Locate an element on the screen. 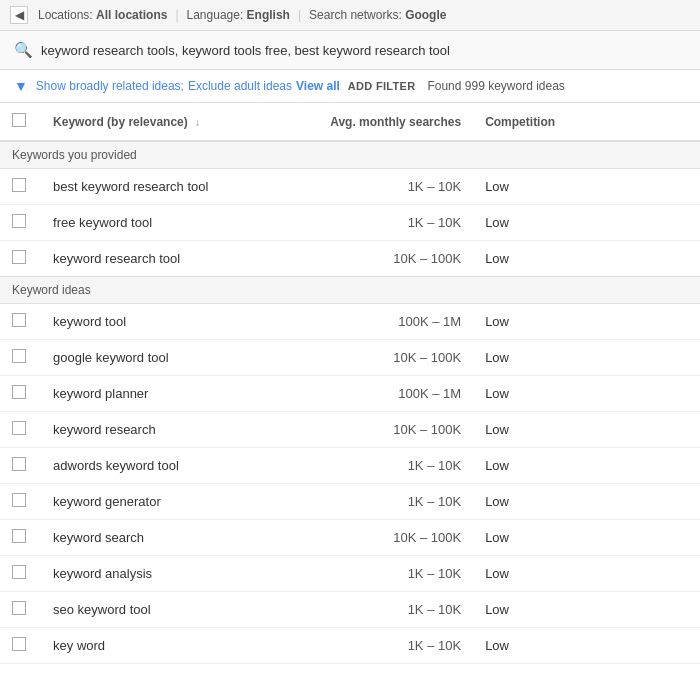 The height and width of the screenshot is (700, 700). found-count: Found 999 keyword ideas is located at coordinates (496, 86).